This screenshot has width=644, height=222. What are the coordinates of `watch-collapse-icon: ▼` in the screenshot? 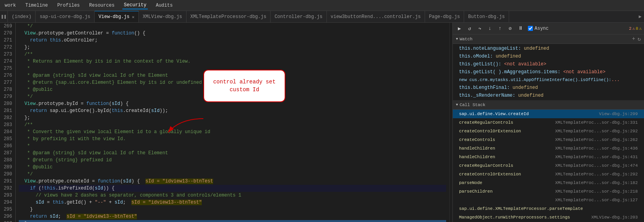 It's located at (457, 39).